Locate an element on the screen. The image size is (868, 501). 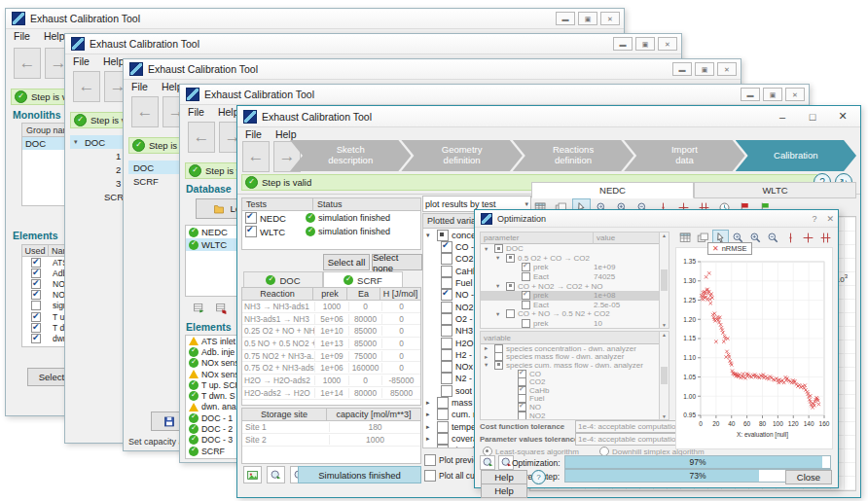
reaction-row: NH3-ads1 → NH3 5e+06 80000 0 is located at coordinates (331, 319).